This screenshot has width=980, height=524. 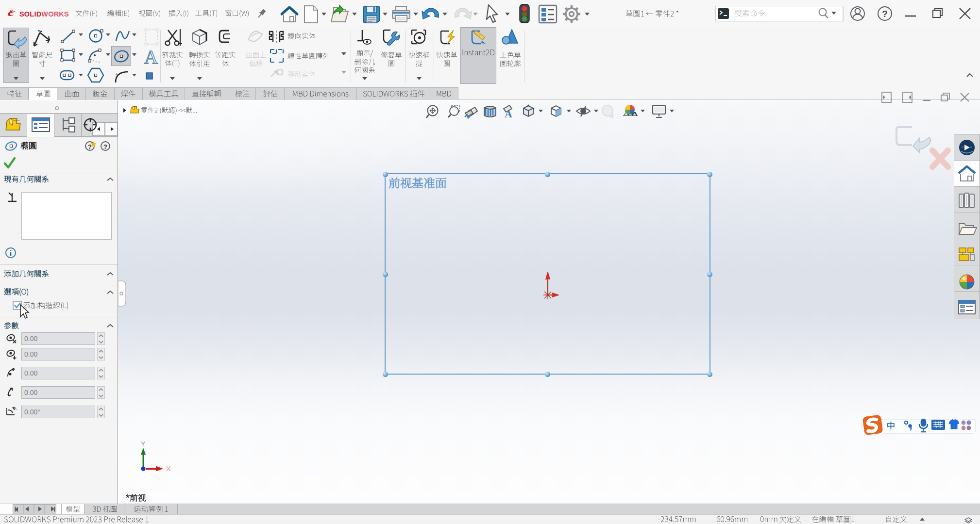 I want to click on svg-text: X, so click(x=169, y=469).